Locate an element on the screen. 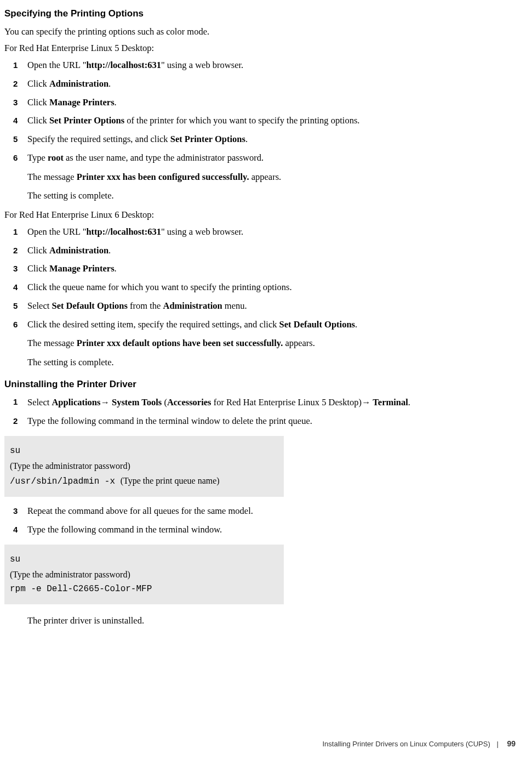 This screenshot has width=532, height=765. list-item: 2 Type the following command in the term… is located at coordinates (274, 421).